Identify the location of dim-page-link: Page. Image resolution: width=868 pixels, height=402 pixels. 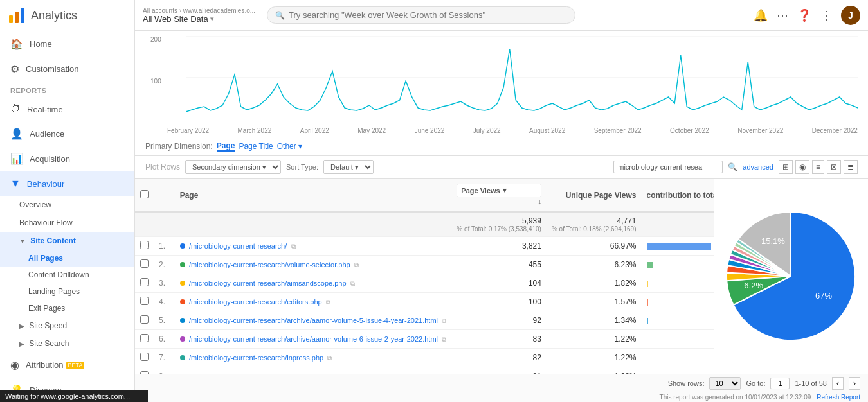
(226, 146).